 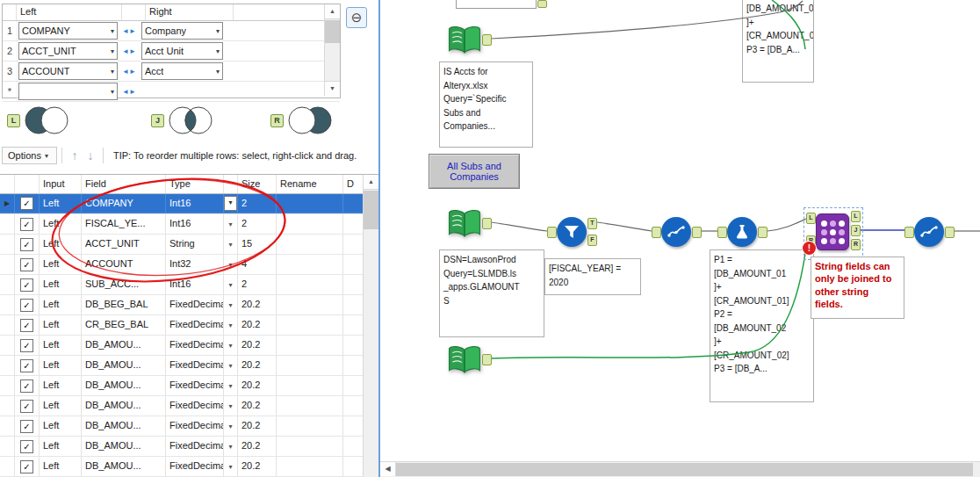 I want to click on field-row: ▶ ✓ Left DB_BEG_BAL FixedDecimal ▾ 20.2, so click(x=190, y=306).